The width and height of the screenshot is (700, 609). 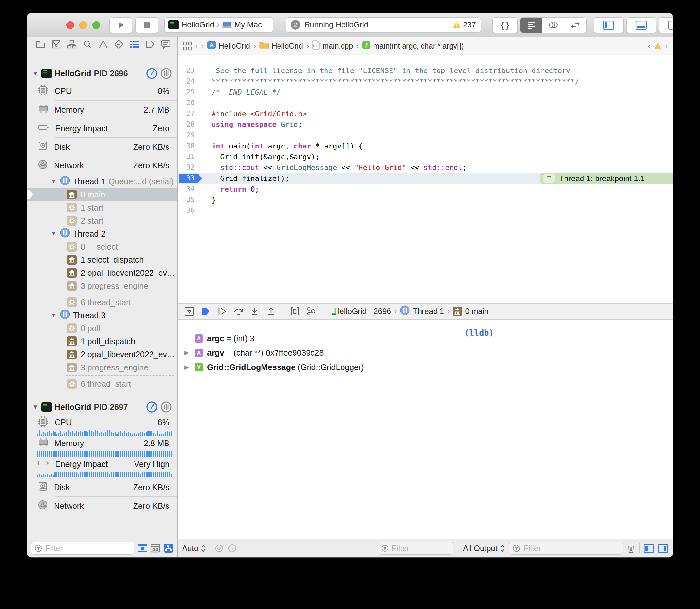 What do you see at coordinates (425, 135) in the screenshot?
I see `code-line: 29` at bounding box center [425, 135].